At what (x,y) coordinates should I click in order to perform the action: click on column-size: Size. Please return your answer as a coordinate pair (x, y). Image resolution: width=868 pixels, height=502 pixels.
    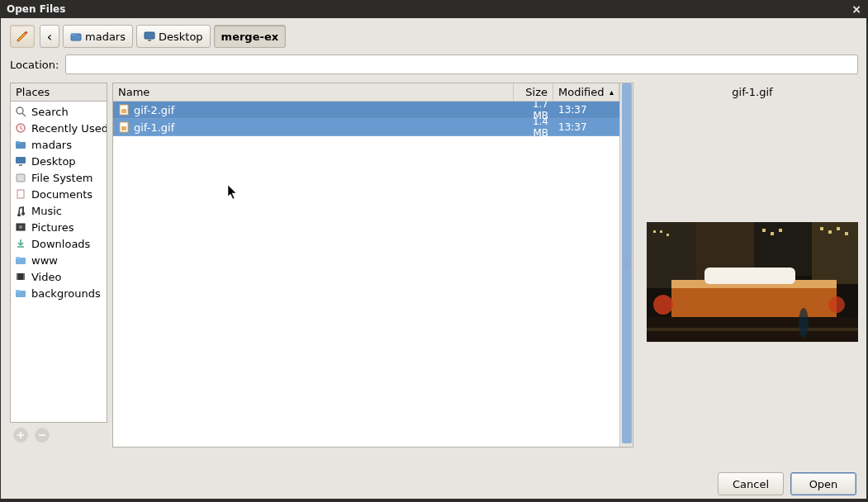
    Looking at the image, I should click on (534, 92).